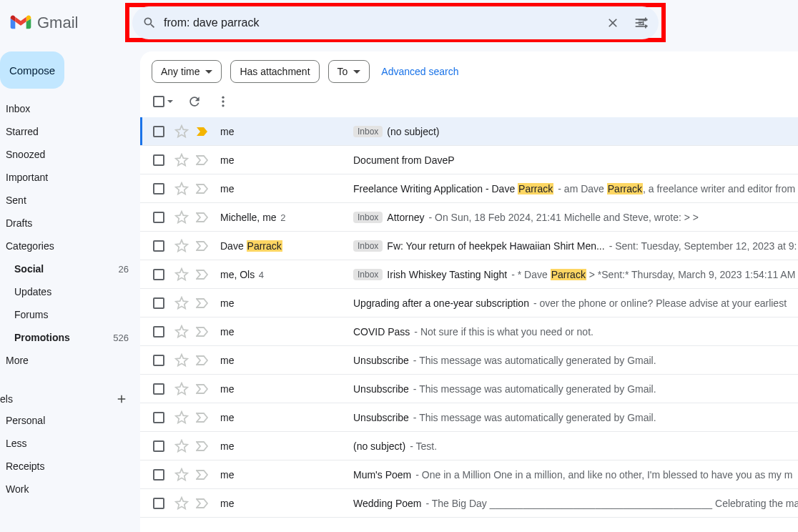  Describe the element at coordinates (275, 72) in the screenshot. I see `filter-has-attachment: Has attachment` at that location.